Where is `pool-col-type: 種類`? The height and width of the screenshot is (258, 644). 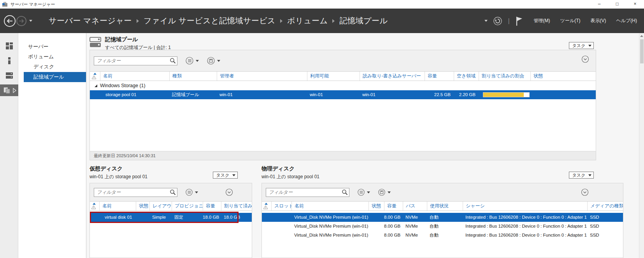 pool-col-type: 種類 is located at coordinates (193, 76).